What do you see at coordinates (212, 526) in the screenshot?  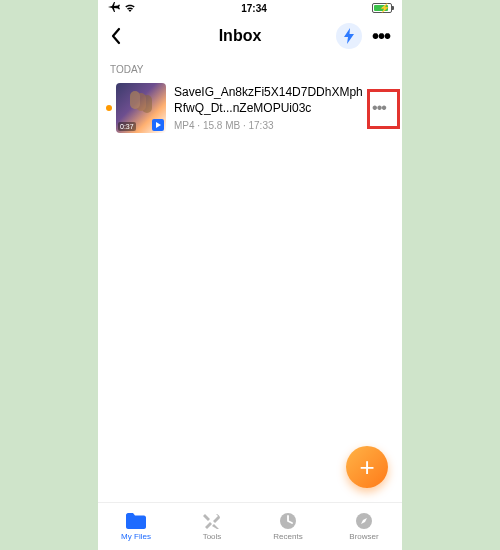 I see `tab-tools: Tools` at bounding box center [212, 526].